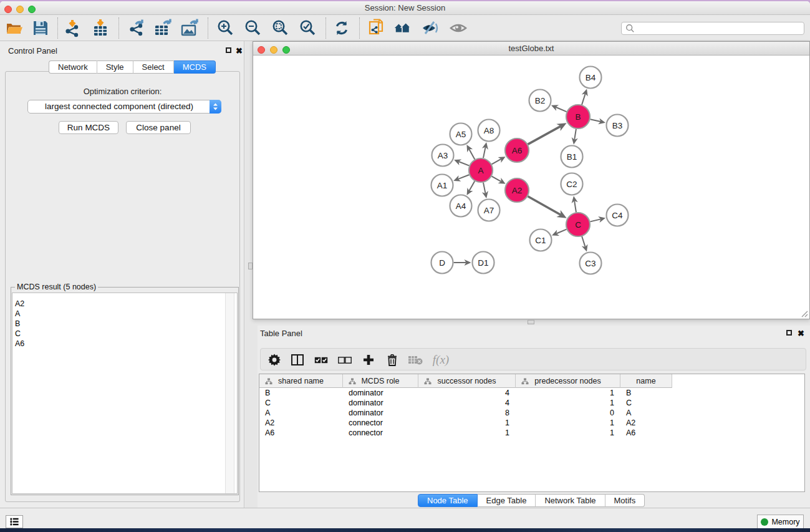  I want to click on graph-edge-B-B2, so click(561, 110).